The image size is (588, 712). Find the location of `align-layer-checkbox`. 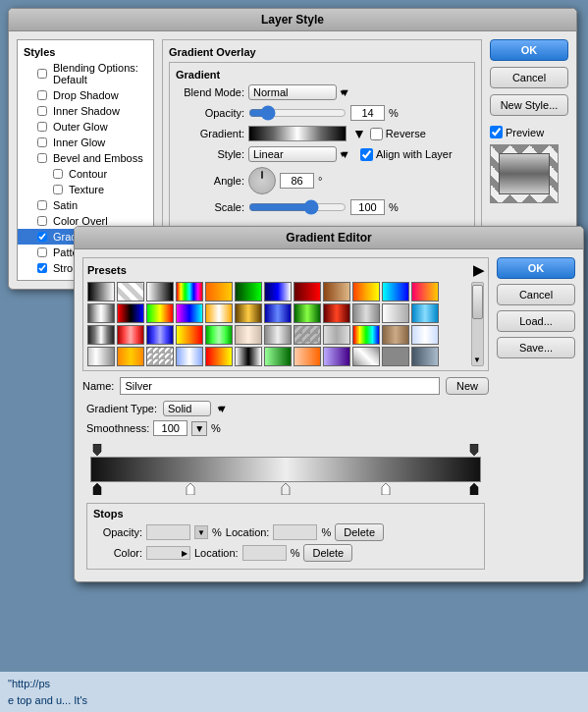

align-layer-checkbox is located at coordinates (367, 155).